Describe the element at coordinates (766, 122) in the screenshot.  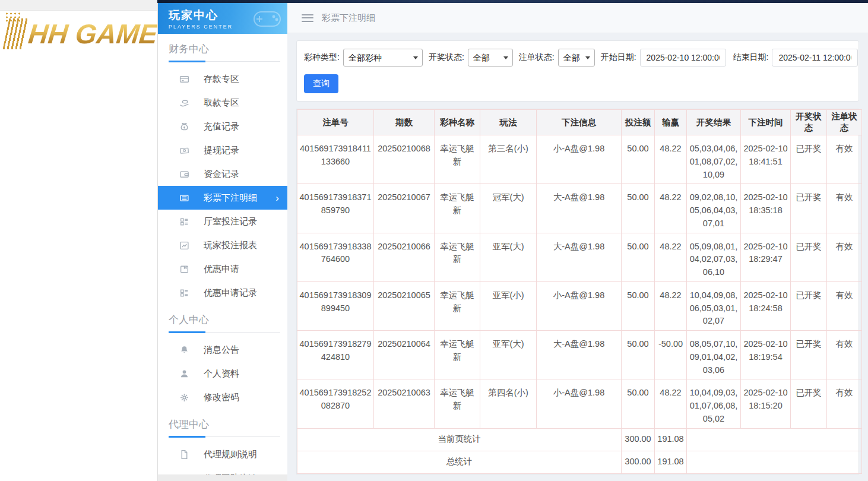
I see `table-header-cell: 下注时间` at that location.